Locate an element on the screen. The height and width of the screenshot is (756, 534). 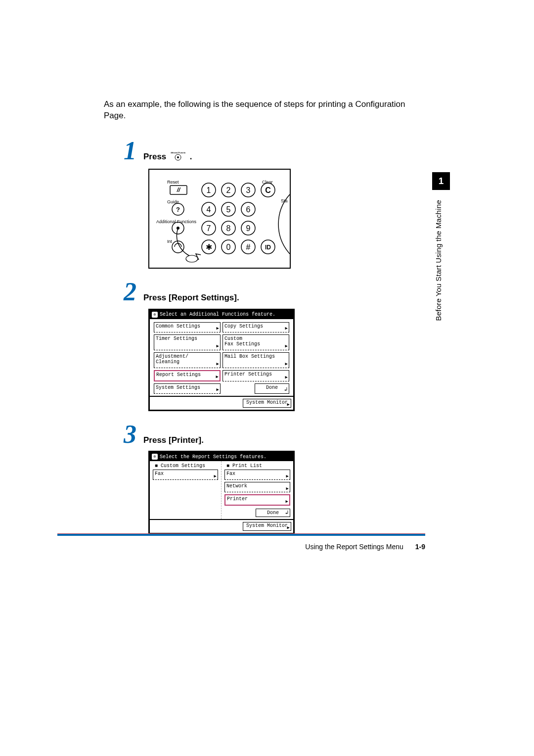
keypad-figure: Reset Guide Additional Functions Int Cle… is located at coordinates (277, 219).